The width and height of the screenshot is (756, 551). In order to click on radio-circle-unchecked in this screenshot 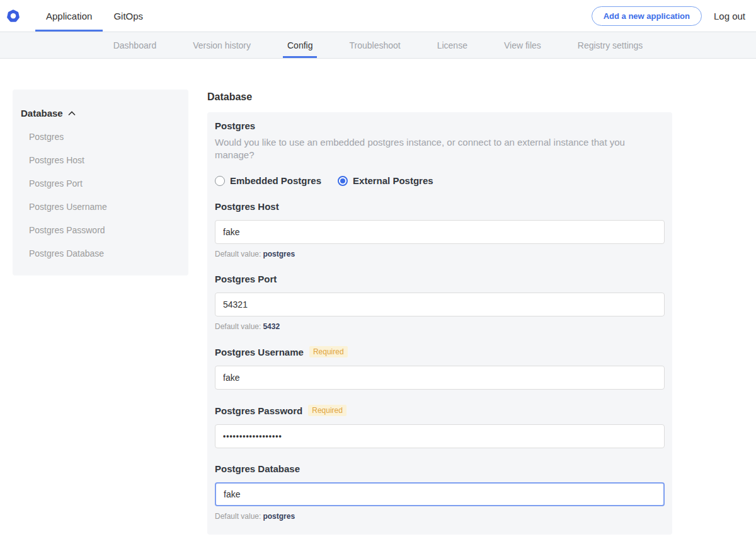, I will do `click(220, 181)`.